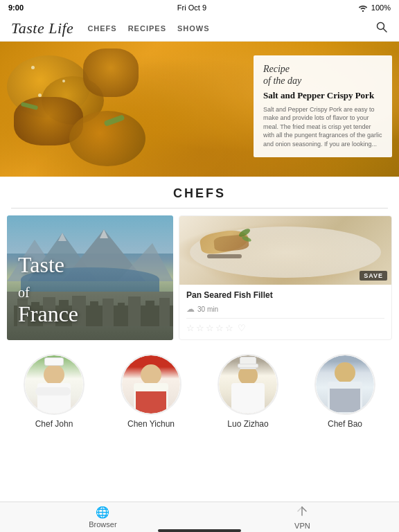 The height and width of the screenshot is (532, 399). I want to click on chef-john-image, so click(54, 384).